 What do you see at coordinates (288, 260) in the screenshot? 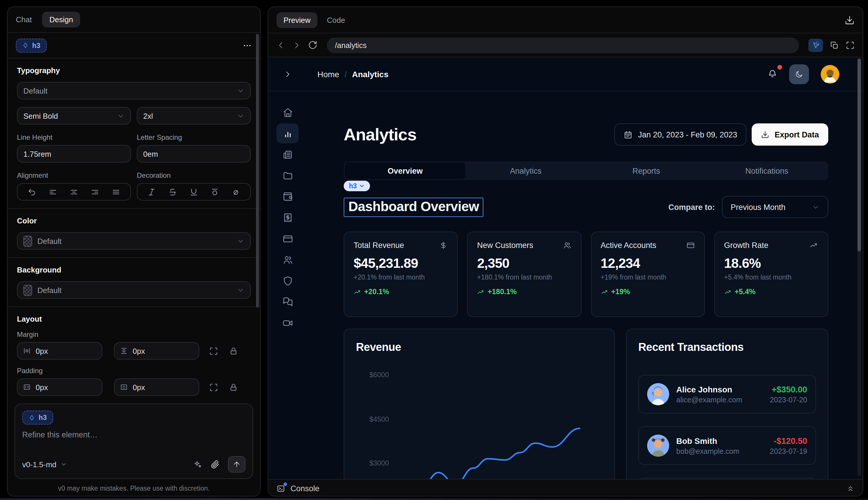
I see `sidebar-item-customers` at bounding box center [288, 260].